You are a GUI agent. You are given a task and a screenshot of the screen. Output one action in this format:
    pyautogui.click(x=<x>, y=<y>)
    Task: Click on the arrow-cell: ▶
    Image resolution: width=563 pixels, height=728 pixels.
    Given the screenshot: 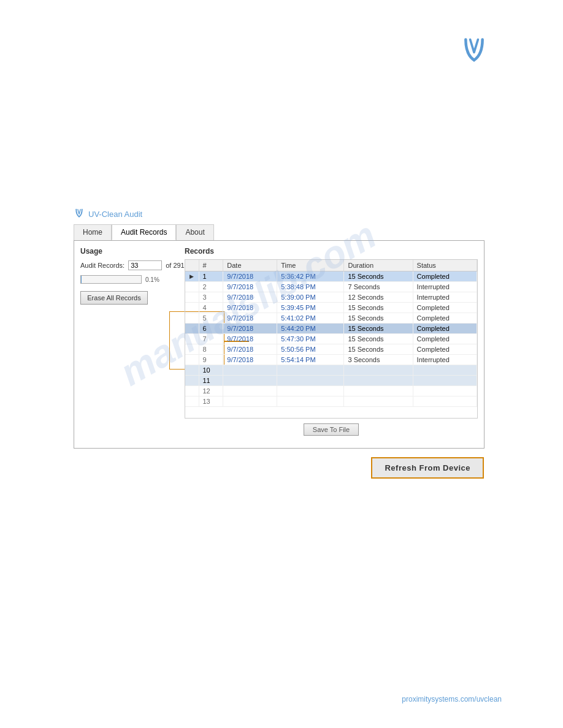 What is the action you would take?
    pyautogui.click(x=192, y=277)
    